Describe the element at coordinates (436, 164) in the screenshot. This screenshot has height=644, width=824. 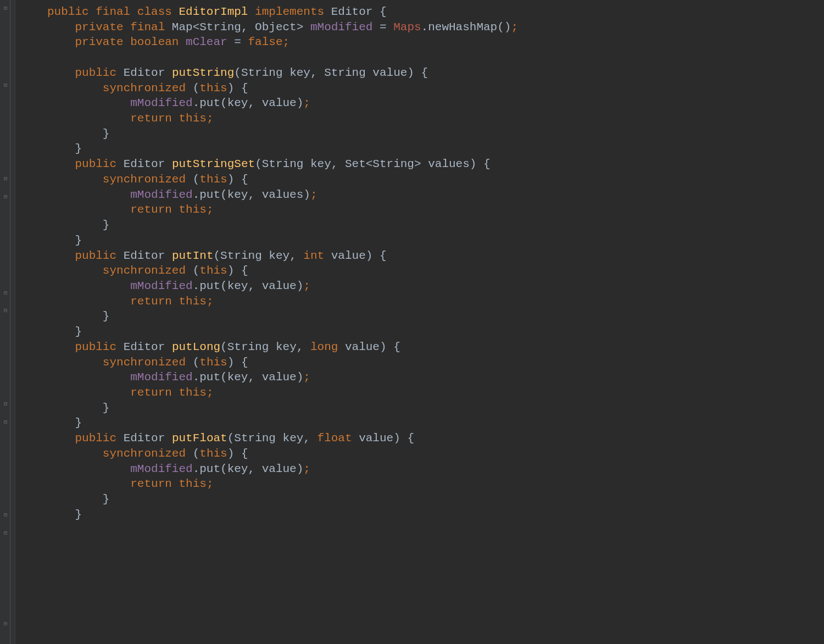
I see `code-line: public Editor putStringSet(String key, S…` at that location.